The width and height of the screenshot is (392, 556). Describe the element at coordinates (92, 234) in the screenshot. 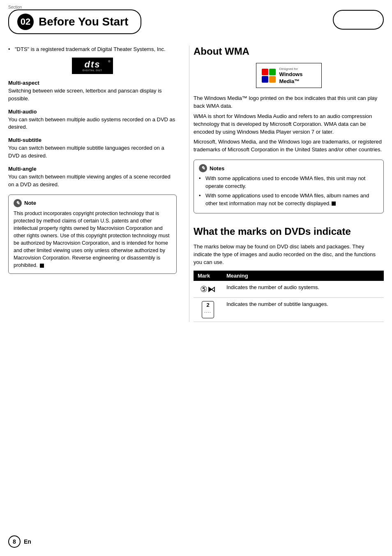

I see `note-box: ✎ Note This product incorporates copyrig…` at that location.